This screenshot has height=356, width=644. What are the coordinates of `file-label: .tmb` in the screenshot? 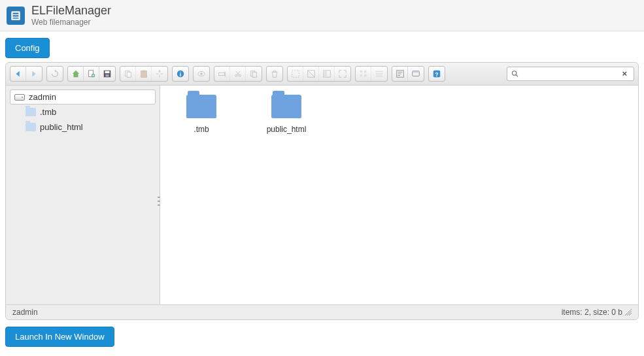 It's located at (201, 129).